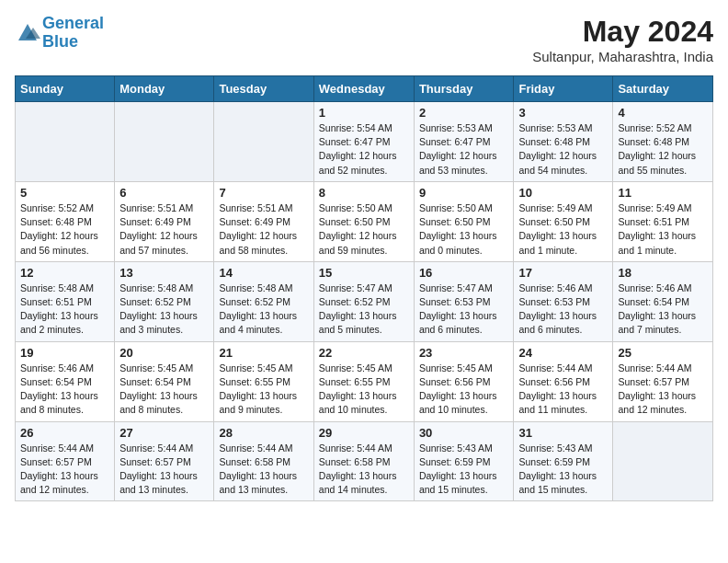 The height and width of the screenshot is (563, 728). Describe the element at coordinates (364, 432) in the screenshot. I see `day-number: 29` at that location.